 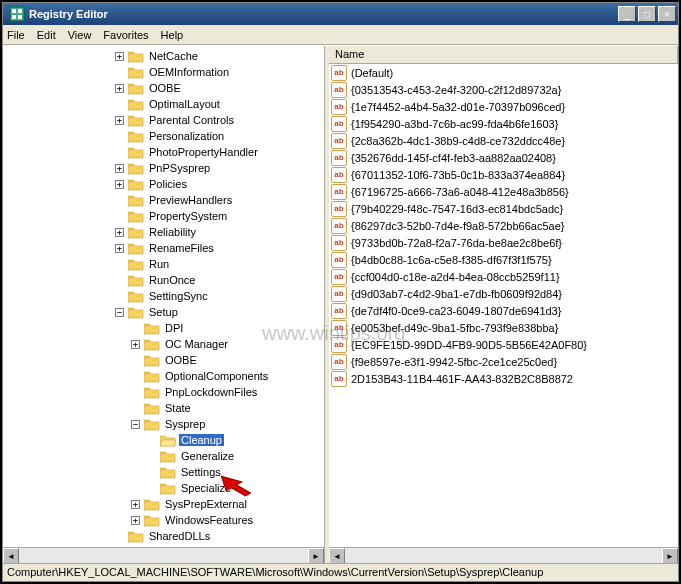 What do you see at coordinates (189, 72) in the screenshot?
I see `tree-item-label: OEMInformation` at bounding box center [189, 72].